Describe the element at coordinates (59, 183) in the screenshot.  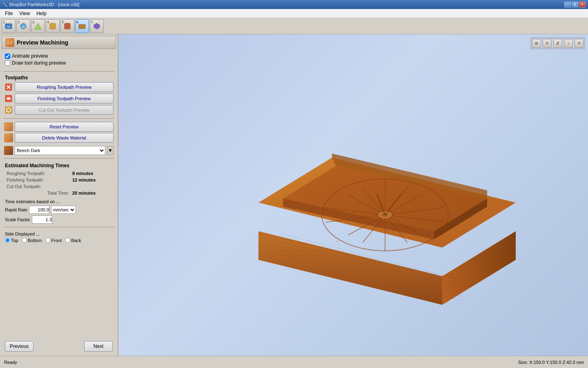
I see `times-table: Roughing Toolpath: 8 minutes Finishing T…` at that location.